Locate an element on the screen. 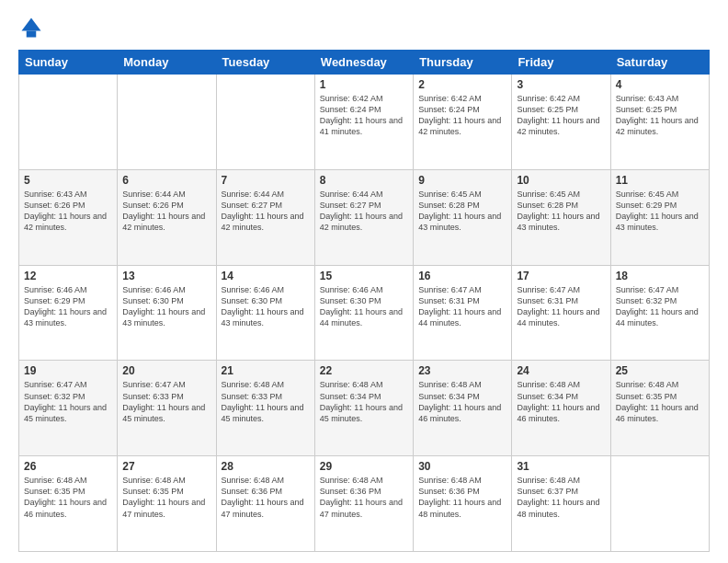  calendar-cell: 26Sunrise: 6:48 AMSunset: 6:35 PMDayligh… is located at coordinates (68, 504).